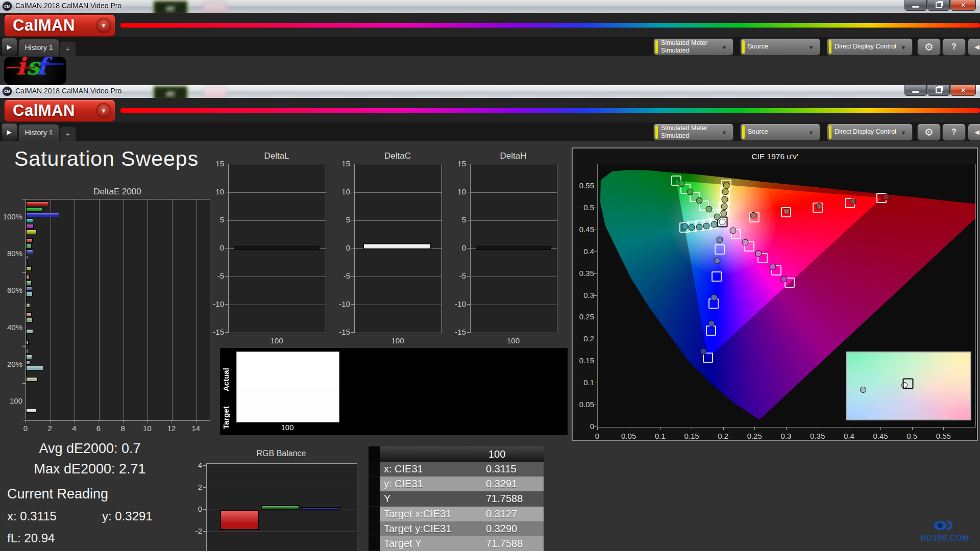  What do you see at coordinates (288, 369) in the screenshot?
I see `actual-color-swatch` at bounding box center [288, 369].